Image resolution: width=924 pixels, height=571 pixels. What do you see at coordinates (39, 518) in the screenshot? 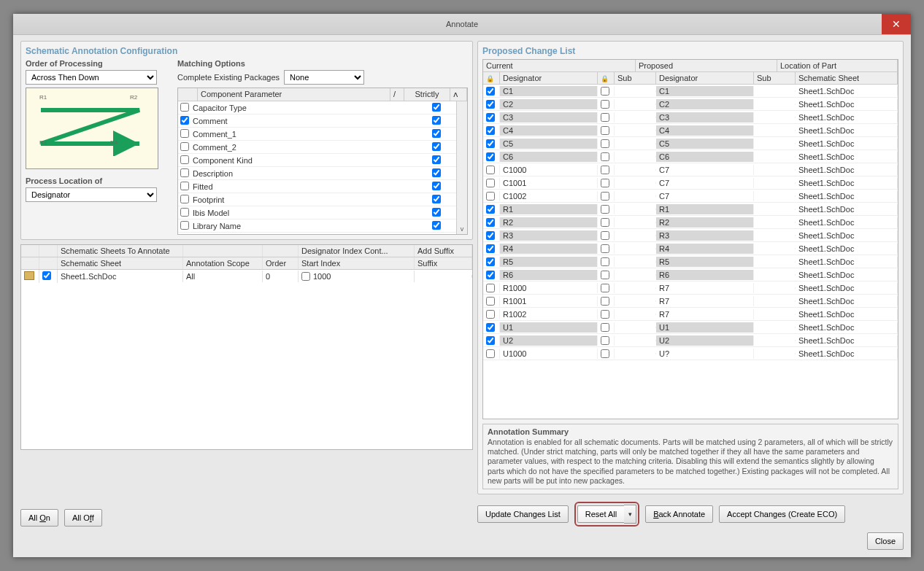
I see `all-on-button: All On` at bounding box center [39, 518].